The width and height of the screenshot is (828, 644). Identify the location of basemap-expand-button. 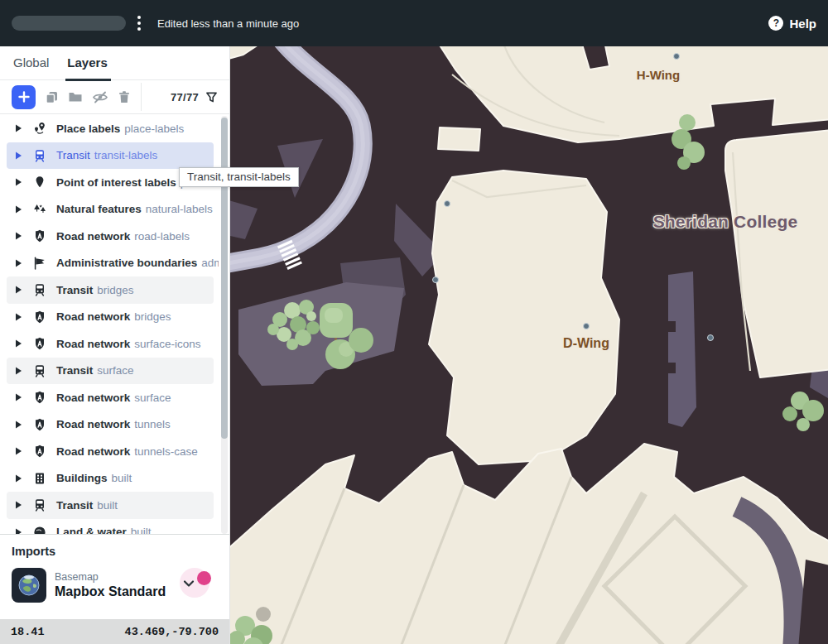
(195, 583).